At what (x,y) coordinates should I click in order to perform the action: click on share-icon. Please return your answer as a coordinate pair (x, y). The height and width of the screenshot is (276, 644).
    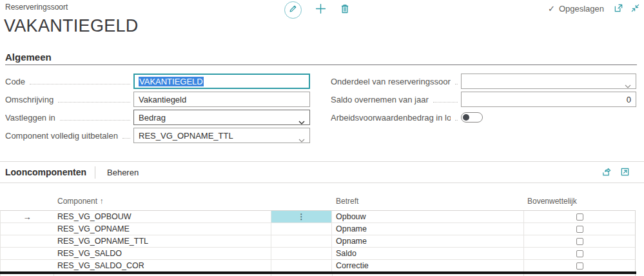
    Looking at the image, I should click on (607, 173).